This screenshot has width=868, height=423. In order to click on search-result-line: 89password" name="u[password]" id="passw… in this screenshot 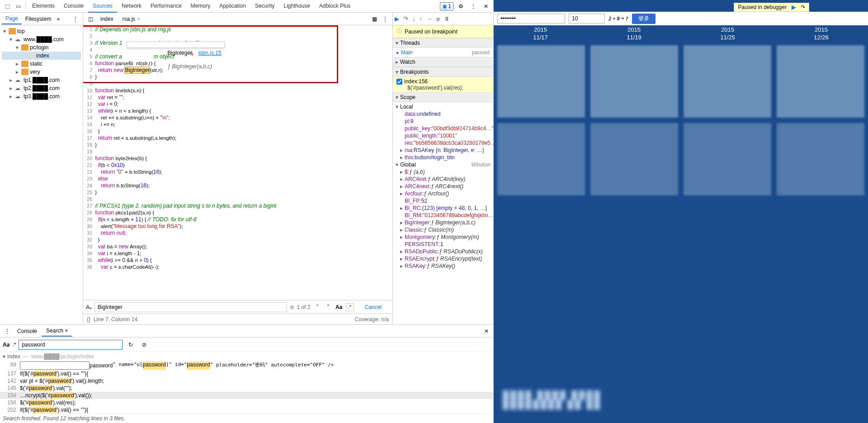, I will do `click(247, 366)`.